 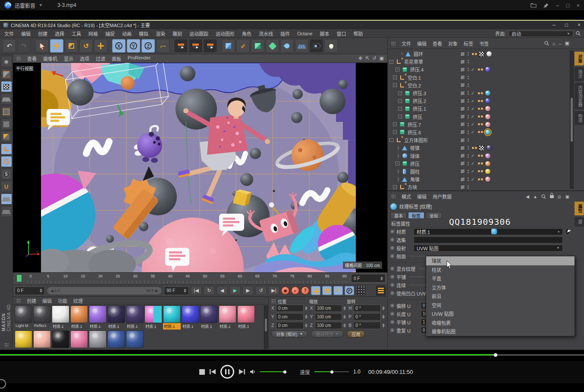 I want to click on z-axis-lock-button: Z, so click(x=148, y=46).